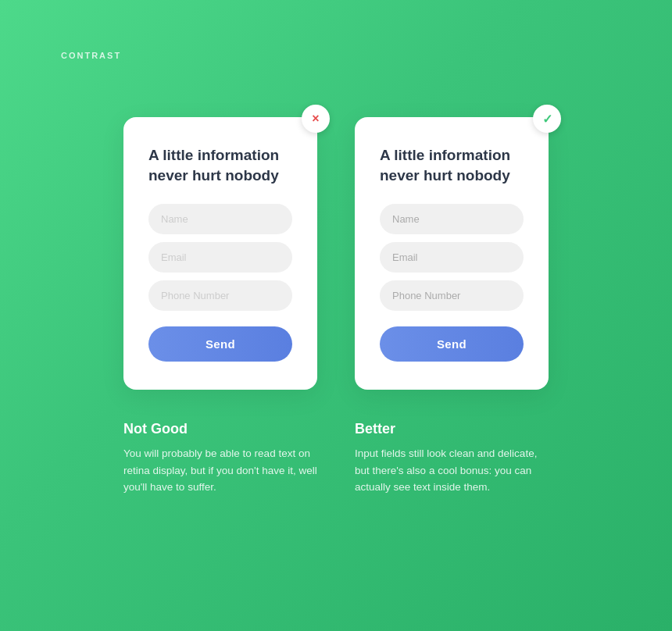 The image size is (672, 631). I want to click on description-bad-text: You will probably be able to read text o…, so click(220, 470).